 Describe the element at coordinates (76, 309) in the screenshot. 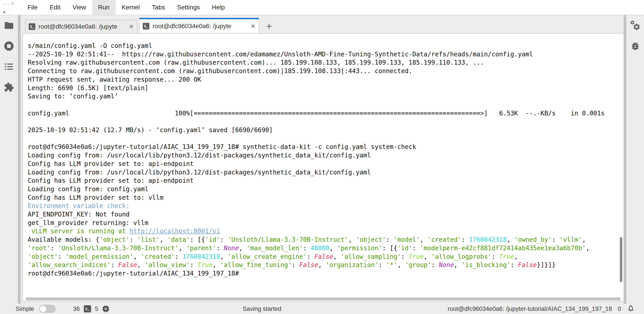

I see `terminal-count: 36` at that location.